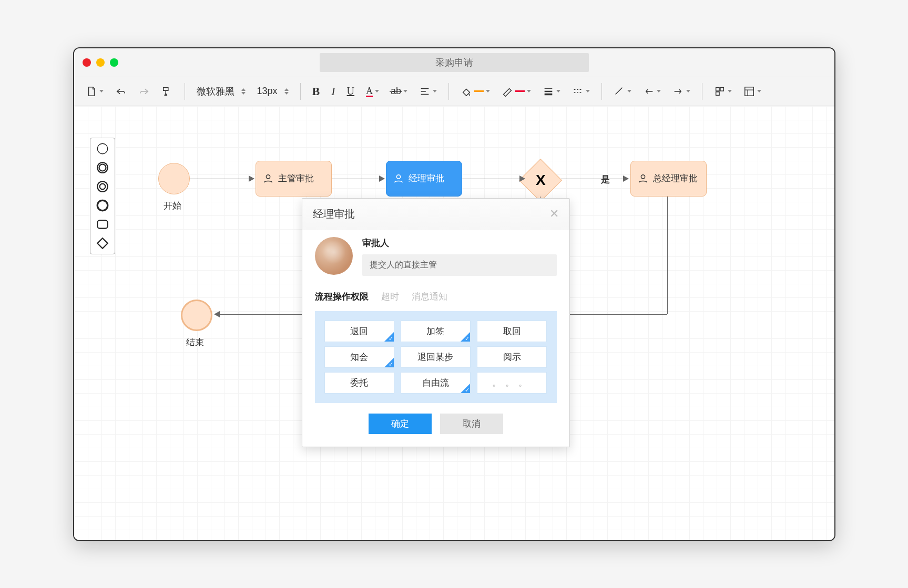 The height and width of the screenshot is (588, 908). What do you see at coordinates (221, 91) in the screenshot?
I see `font-family-select: 微软雅黑` at bounding box center [221, 91].